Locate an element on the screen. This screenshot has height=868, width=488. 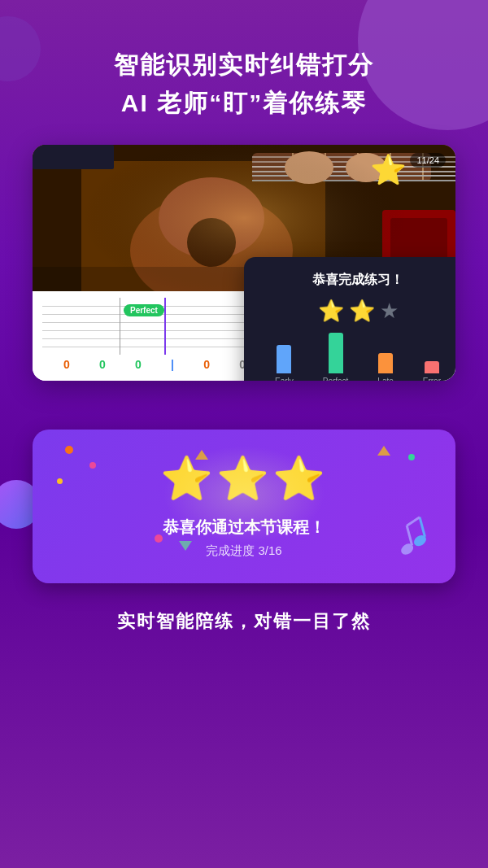
bar-group-early: Early is located at coordinates (285, 363).